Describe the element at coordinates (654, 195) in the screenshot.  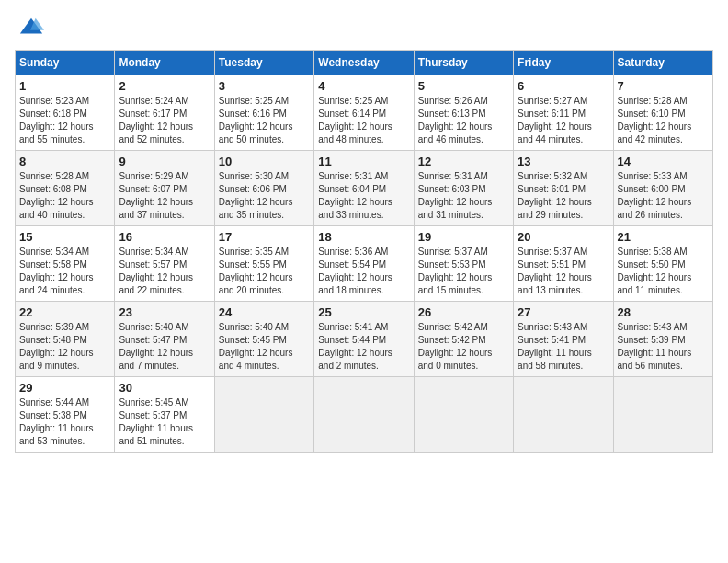
I see `day-info: Sunrise: 5:33 AMSunset: 6:00 PMDaylight:…` at that location.